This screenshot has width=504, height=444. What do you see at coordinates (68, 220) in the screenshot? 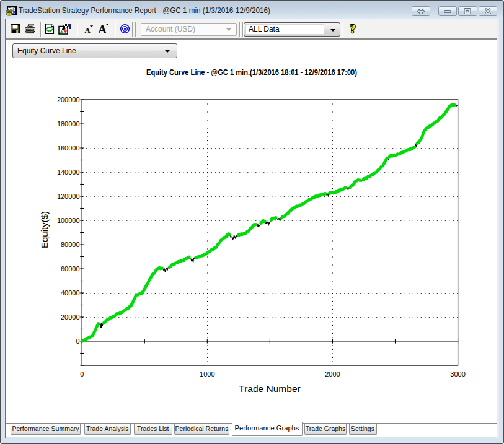
I see `svg-text: 100000` at bounding box center [68, 220].